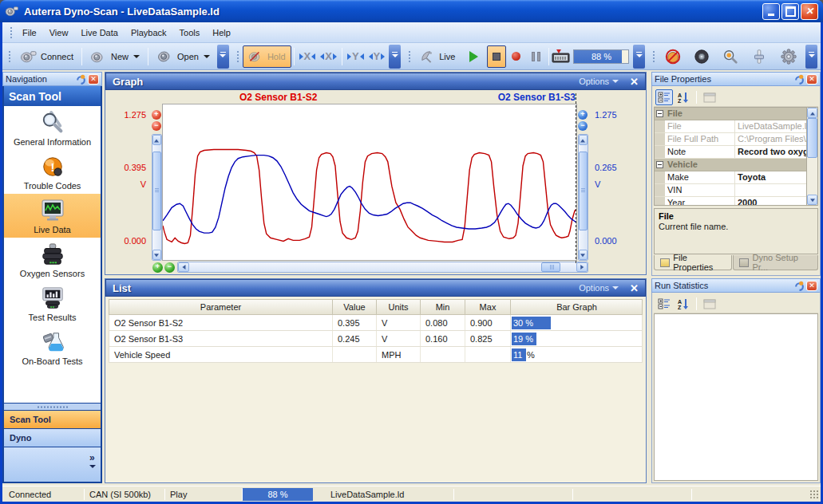  I want to click on dyno-wheel-button, so click(702, 57).